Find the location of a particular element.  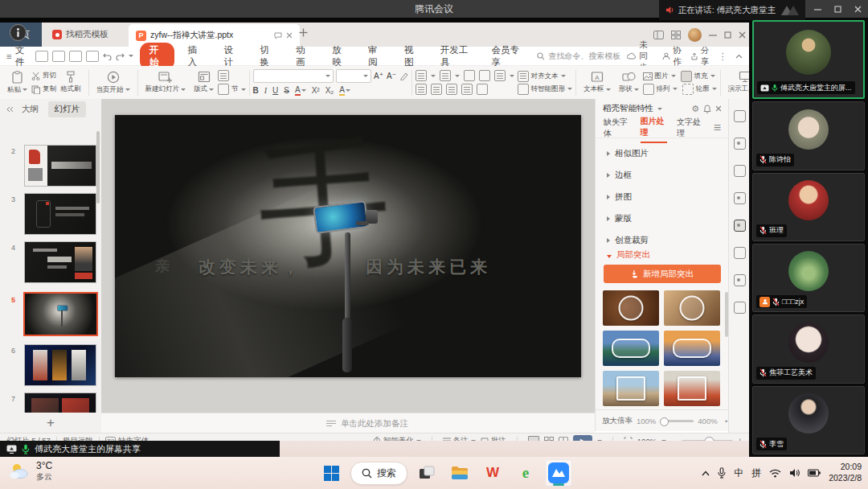

shrink-font-icon: A⁻ is located at coordinates (392, 76).